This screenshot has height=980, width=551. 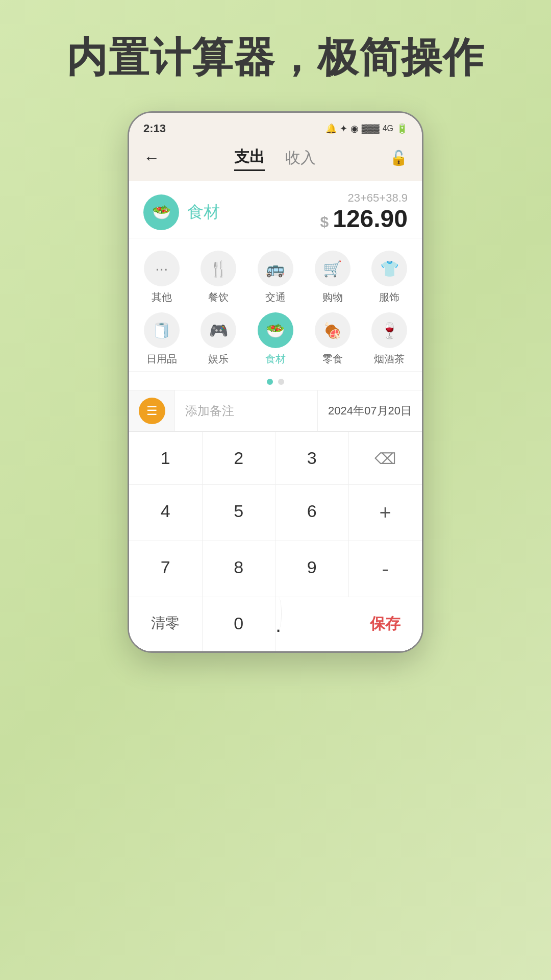 What do you see at coordinates (162, 268) in the screenshot?
I see `category-icon-other: ···` at bounding box center [162, 268].